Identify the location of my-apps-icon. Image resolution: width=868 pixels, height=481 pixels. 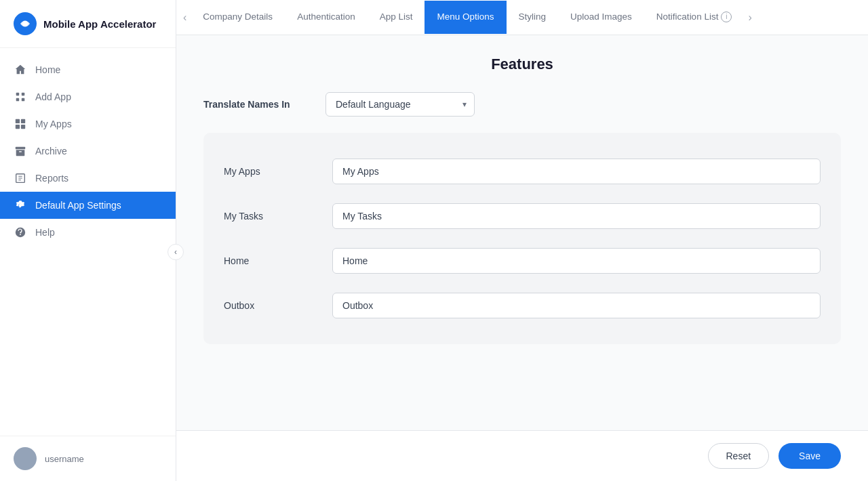
(20, 124).